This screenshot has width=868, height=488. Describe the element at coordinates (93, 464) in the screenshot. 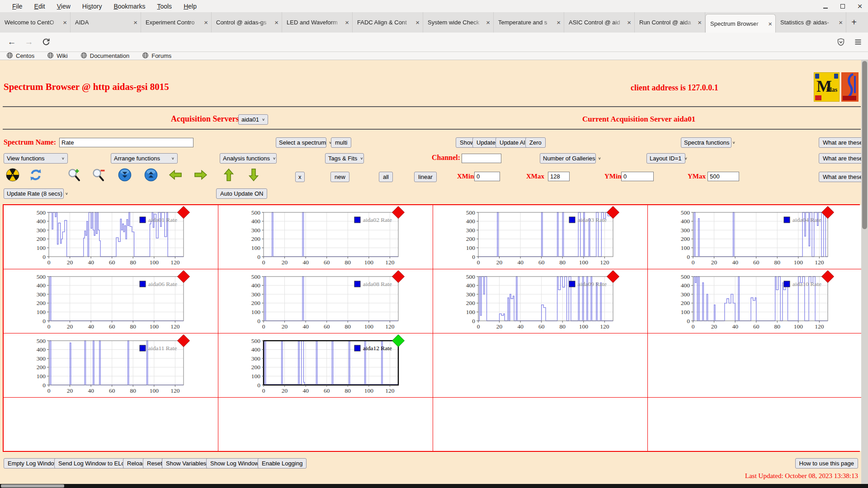

I see `footer-send-log-window-to-elog: Send Log Window to ELog` at that location.